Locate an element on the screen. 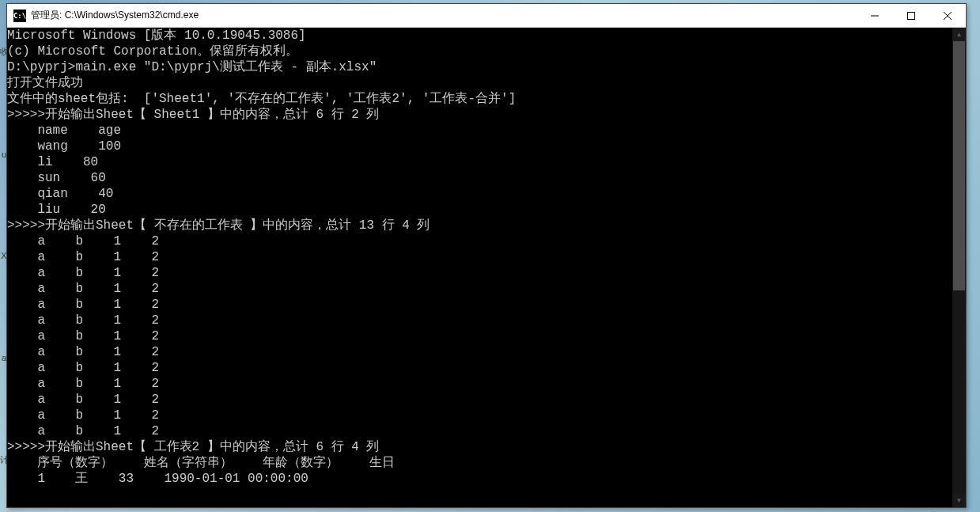  vertical-scrollbar: ▲ ▼ is located at coordinates (959, 267).